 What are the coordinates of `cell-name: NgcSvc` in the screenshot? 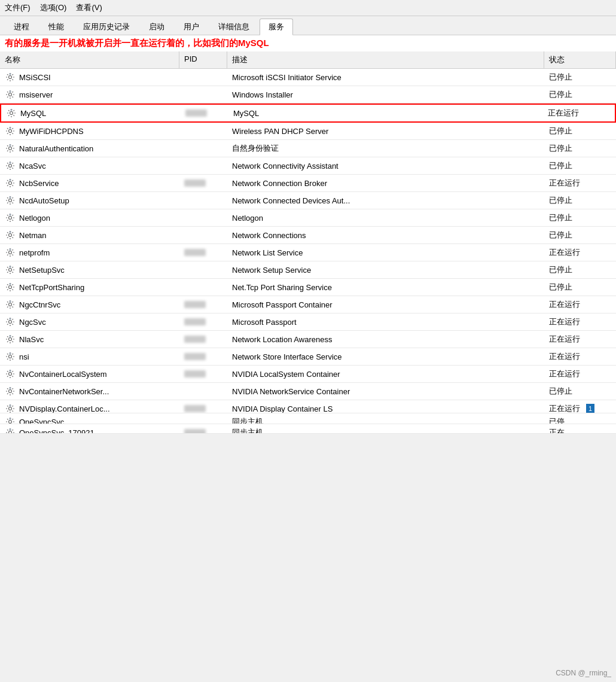 It's located at (90, 322).